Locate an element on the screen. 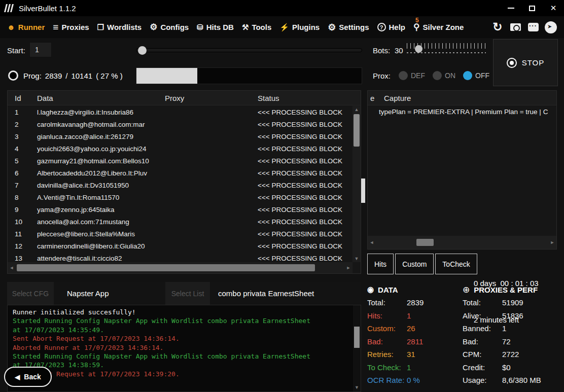 The image size is (564, 392). progress-bar is located at coordinates (249, 76).